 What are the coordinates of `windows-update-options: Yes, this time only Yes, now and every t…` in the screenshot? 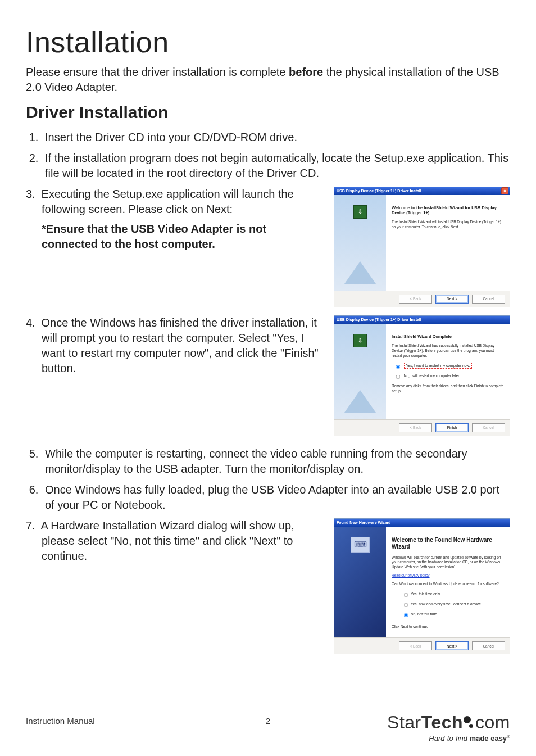 It's located at (452, 604).